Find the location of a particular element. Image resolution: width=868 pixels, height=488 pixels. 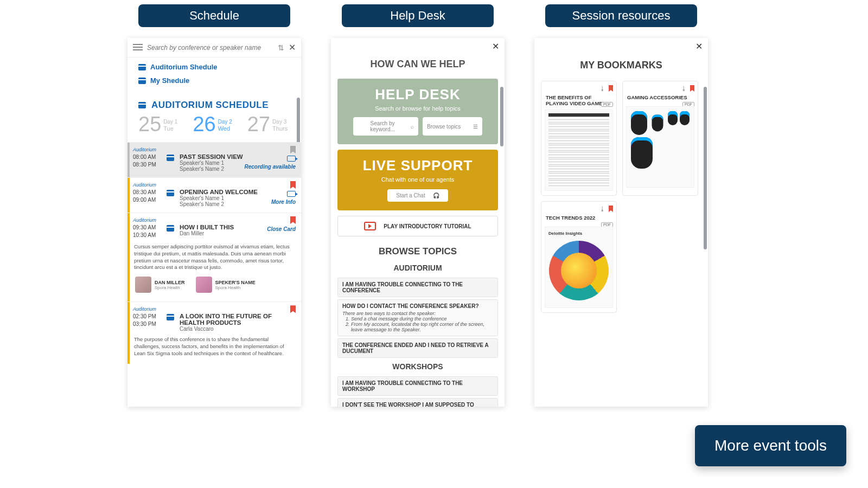

day-26: 26Day 2Wed is located at coordinates (212, 124).